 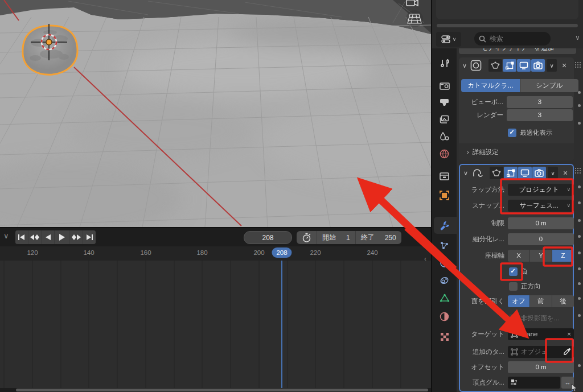 I want to click on viewport-levels-field: 3, so click(x=540, y=102).